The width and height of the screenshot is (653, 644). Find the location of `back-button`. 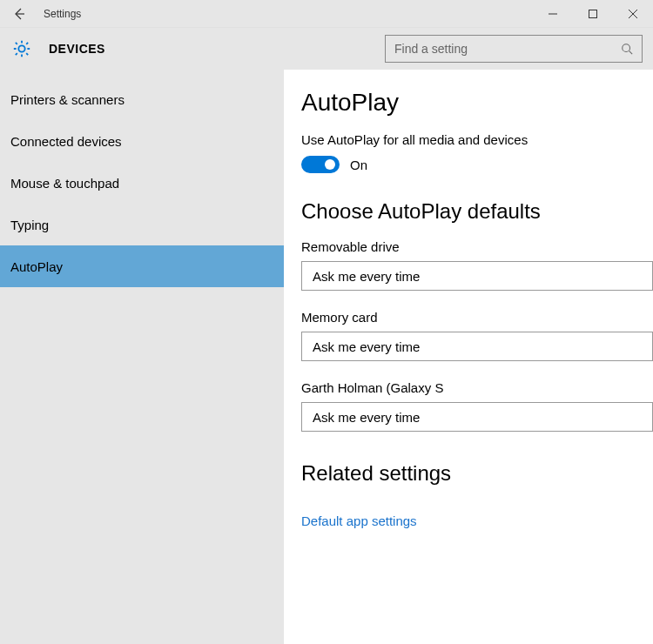

back-button is located at coordinates (19, 14).